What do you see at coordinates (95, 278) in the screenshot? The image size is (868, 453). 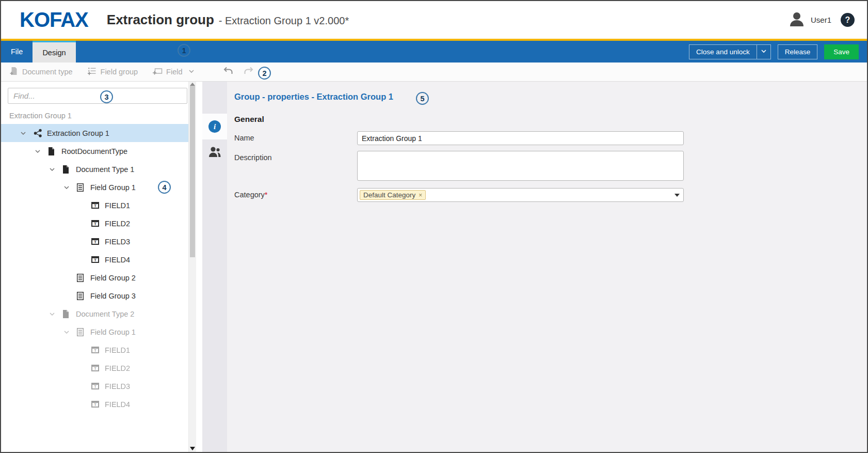 I see `tree-item-field-group-2: Field Group 2` at bounding box center [95, 278].